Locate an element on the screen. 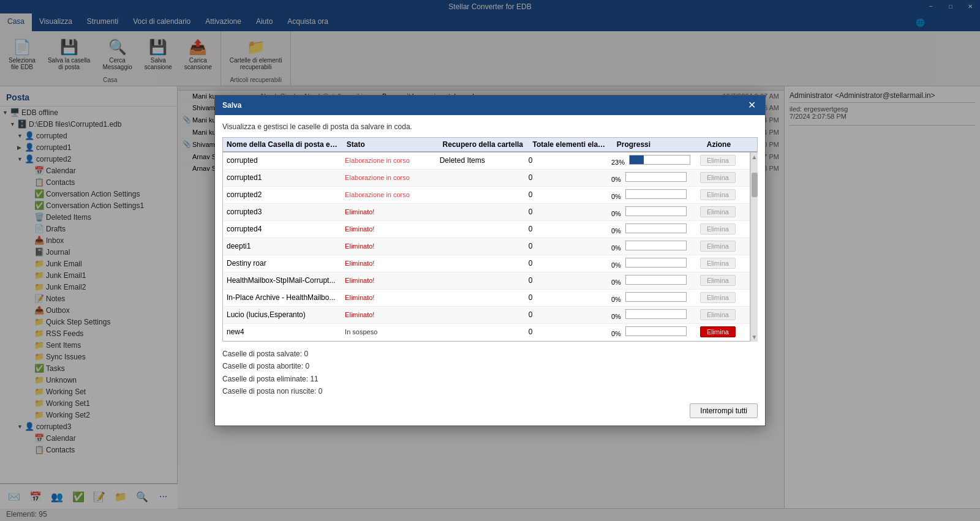 The height and width of the screenshot is (521, 980). row-action-7: Elimina is located at coordinates (723, 280).